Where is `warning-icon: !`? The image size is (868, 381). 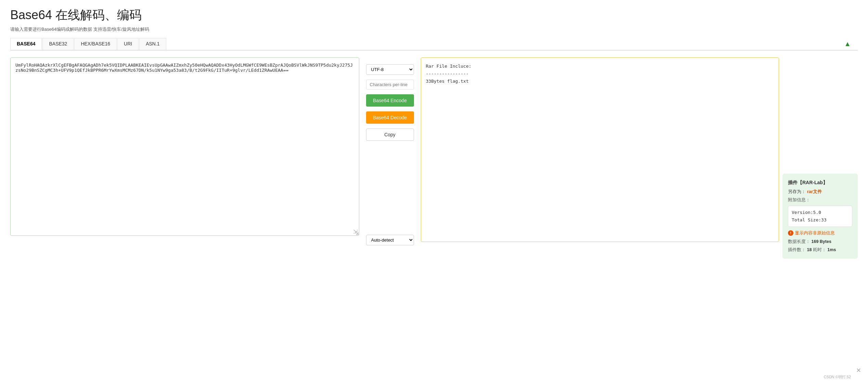 warning-icon: ! is located at coordinates (791, 233).